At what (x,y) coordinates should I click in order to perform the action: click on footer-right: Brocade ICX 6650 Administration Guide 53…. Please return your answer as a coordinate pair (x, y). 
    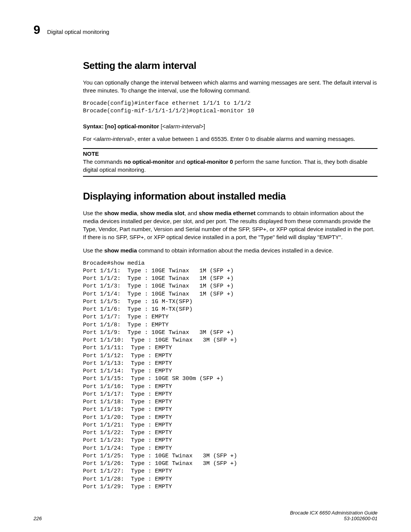
    Looking at the image, I should click on (334, 516).